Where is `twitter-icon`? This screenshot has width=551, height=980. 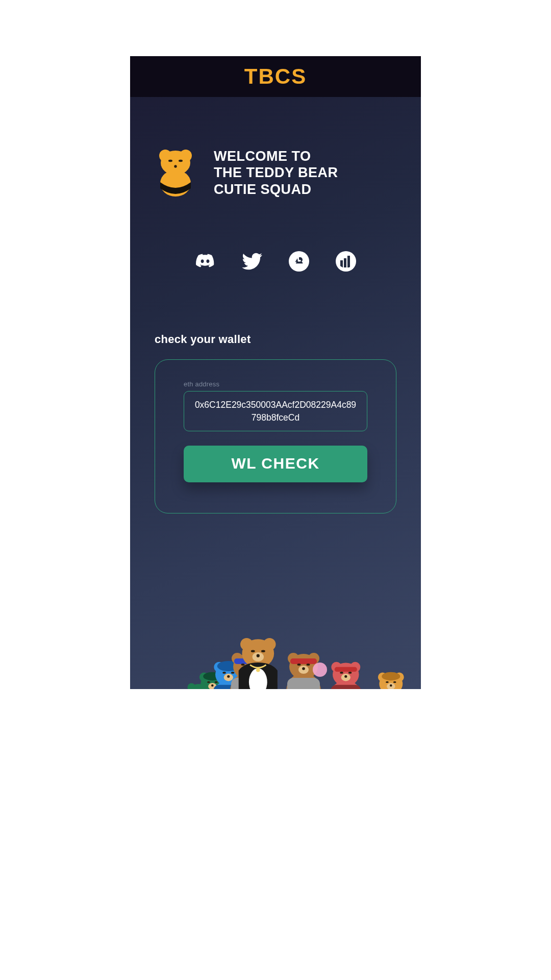
twitter-icon is located at coordinates (252, 261).